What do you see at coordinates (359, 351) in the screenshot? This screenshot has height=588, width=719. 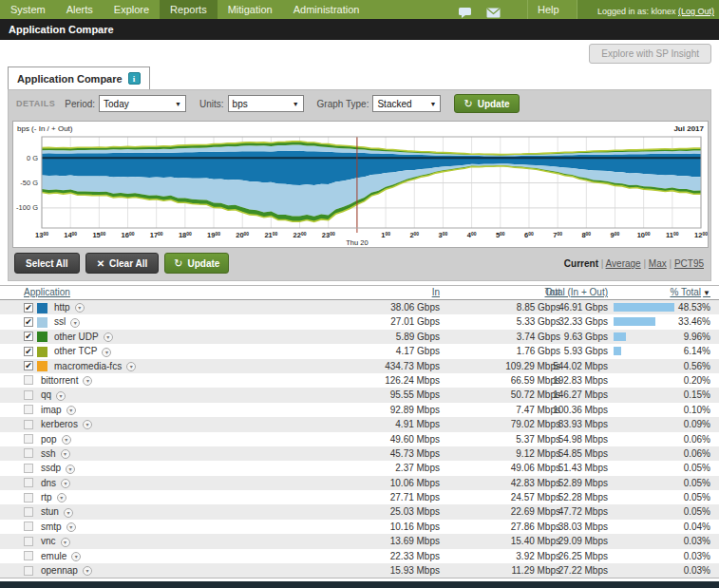 I see `table-row-other-TCP: ✔other TCP▾4.17 Gbps1.76 Gbps5.93 Gbps6.…` at bounding box center [359, 351].